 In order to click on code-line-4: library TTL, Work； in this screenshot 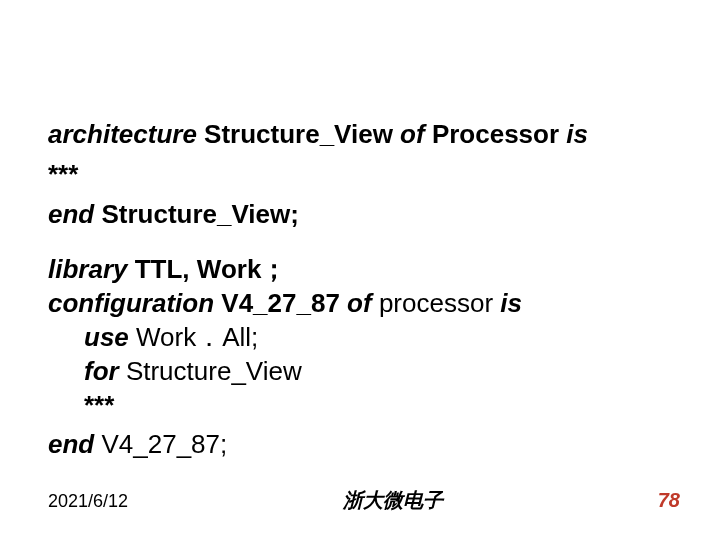, I will do `click(364, 270)`.